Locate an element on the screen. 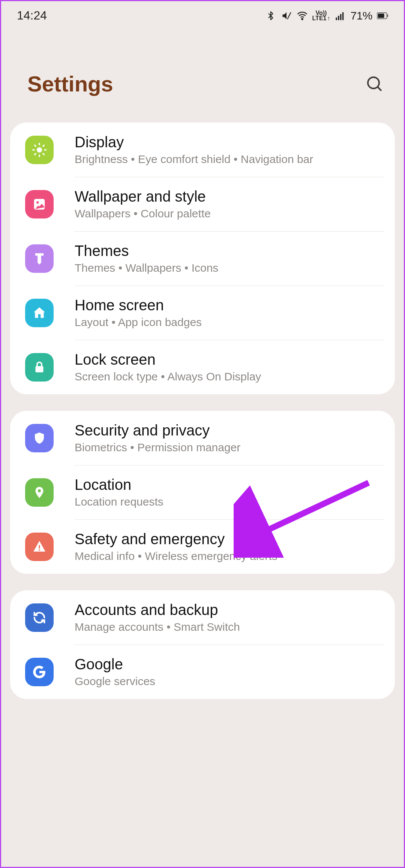  row-subtitle: Wallpapers • Colour palette is located at coordinates (142, 214).